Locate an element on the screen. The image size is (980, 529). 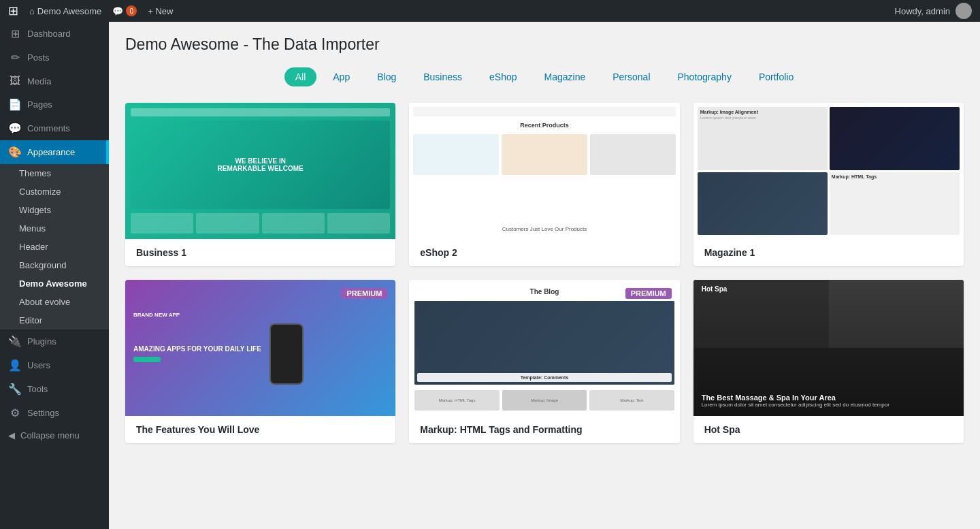
sidebar-label-media: Media is located at coordinates (39, 82).